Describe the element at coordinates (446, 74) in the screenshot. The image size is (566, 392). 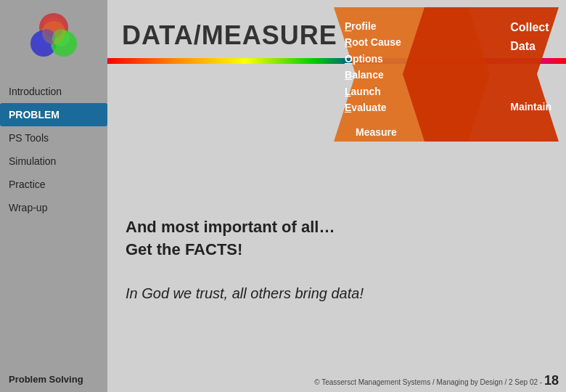
I see `bowtie-diagram: Profile Root Cause Options Balance Launc…` at that location.